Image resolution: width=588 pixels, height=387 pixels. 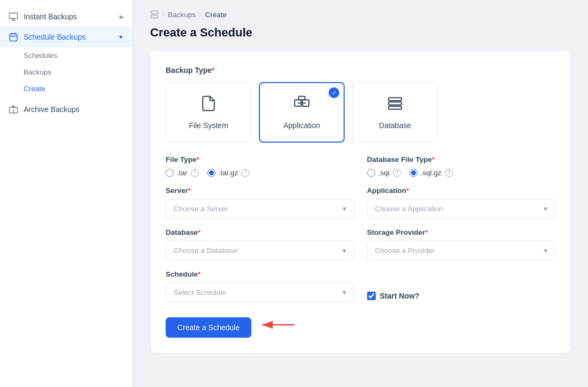 What do you see at coordinates (260, 203) in the screenshot?
I see `server-group: Server* Choose a Server ▼` at bounding box center [260, 203].